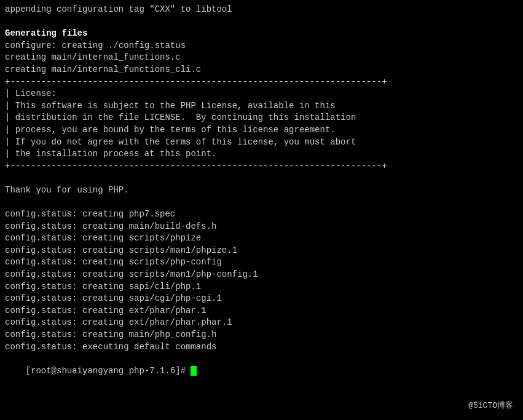 Image resolution: width=523 pixels, height=420 pixels. I want to click on config-build-defs: config.status: creating main/build-defs.…, so click(262, 227).